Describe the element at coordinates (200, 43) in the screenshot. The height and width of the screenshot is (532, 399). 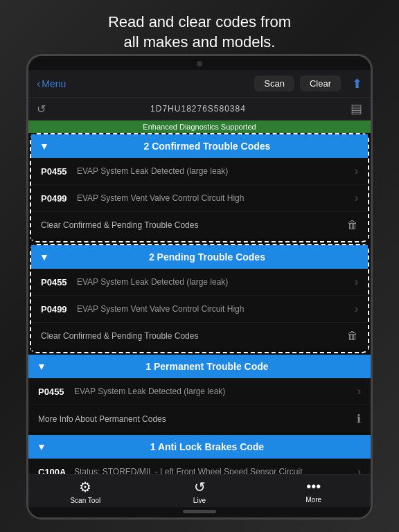
I see `hero-line2: all makes and models.` at that location.